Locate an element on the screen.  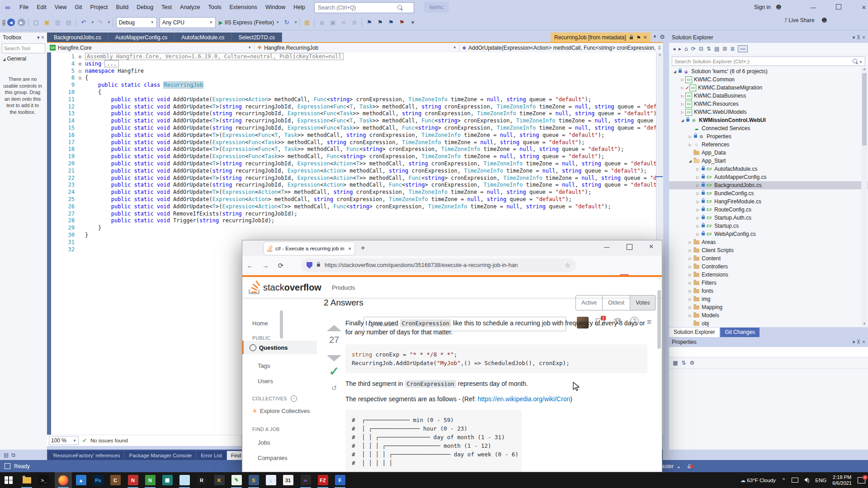
se-back-icon: ◂ is located at coordinates (674, 49).